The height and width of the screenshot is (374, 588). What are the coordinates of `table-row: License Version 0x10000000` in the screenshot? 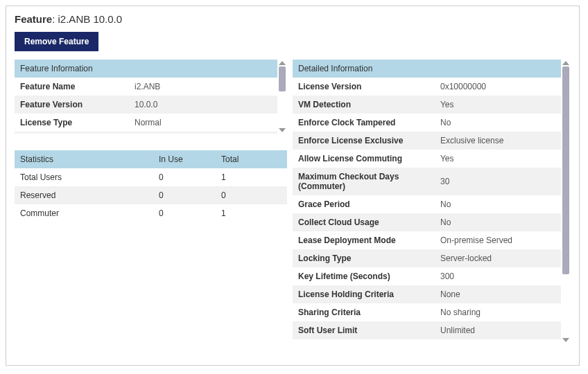 It's located at (427, 87).